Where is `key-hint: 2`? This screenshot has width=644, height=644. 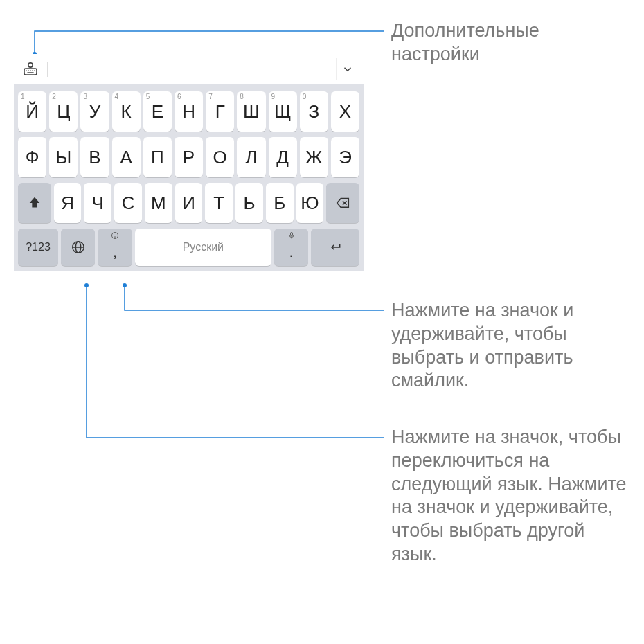
key-hint: 2 is located at coordinates (54, 97).